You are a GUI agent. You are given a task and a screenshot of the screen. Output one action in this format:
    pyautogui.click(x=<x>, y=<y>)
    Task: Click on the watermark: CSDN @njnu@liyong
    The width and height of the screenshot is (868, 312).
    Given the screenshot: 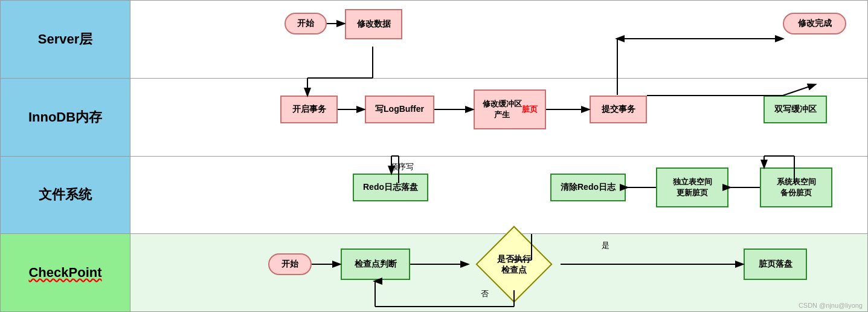 What is the action you would take?
    pyautogui.click(x=831, y=305)
    